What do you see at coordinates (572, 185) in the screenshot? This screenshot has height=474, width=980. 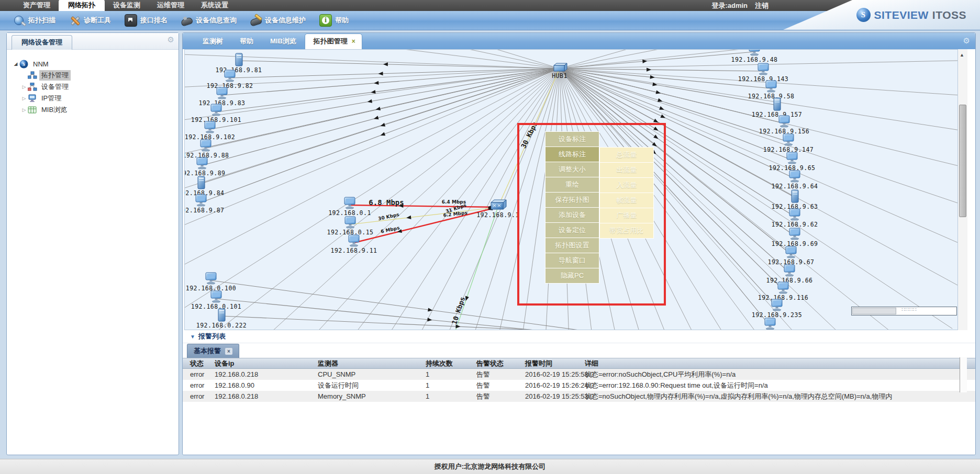 I see `context-menu-item-3: 重绘` at bounding box center [572, 185].